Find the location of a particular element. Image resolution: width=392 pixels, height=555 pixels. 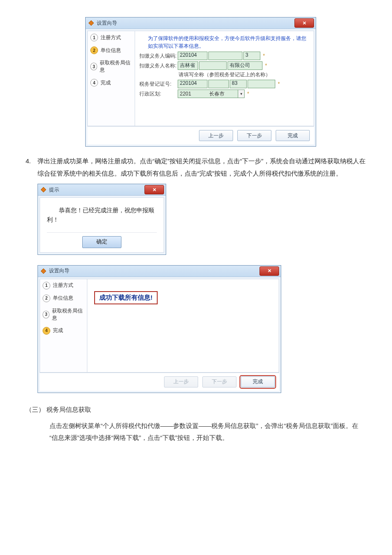

district-code: 2201 is located at coordinates (187, 94).